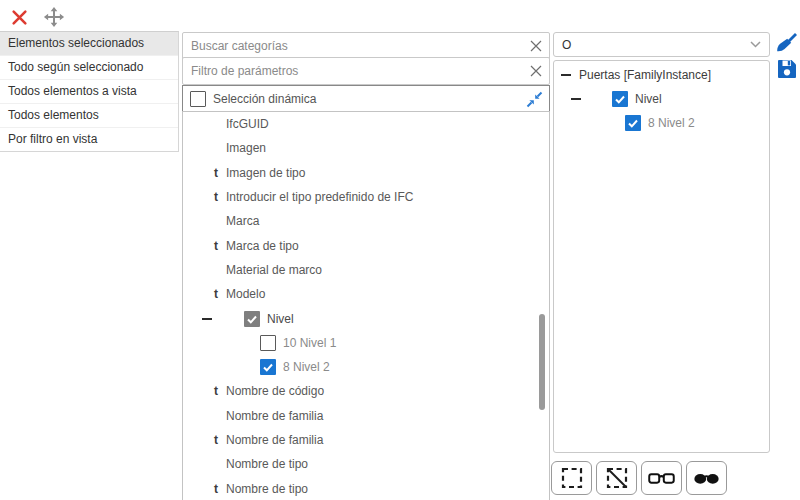  What do you see at coordinates (89, 44) in the screenshot?
I see `scope-item-elementos-seleccionados: Elementos seleccionados` at bounding box center [89, 44].